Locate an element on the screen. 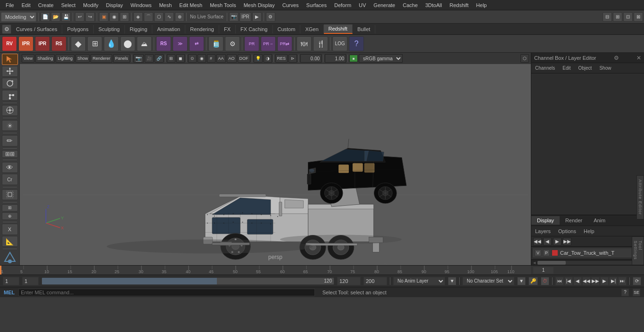 This screenshot has height=332, width=644. vp-dof-btn: DOF is located at coordinates (244, 58).